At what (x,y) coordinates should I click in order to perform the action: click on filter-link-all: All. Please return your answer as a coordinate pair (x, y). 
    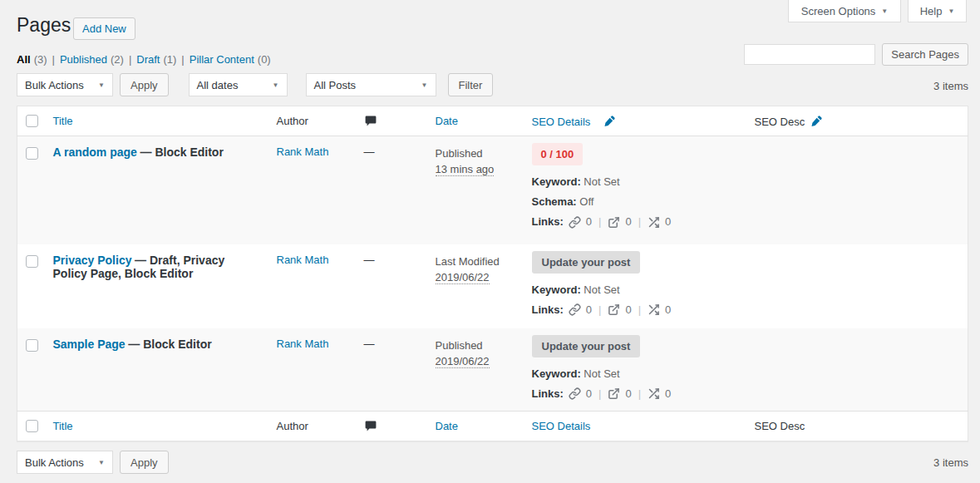
    Looking at the image, I should click on (23, 60).